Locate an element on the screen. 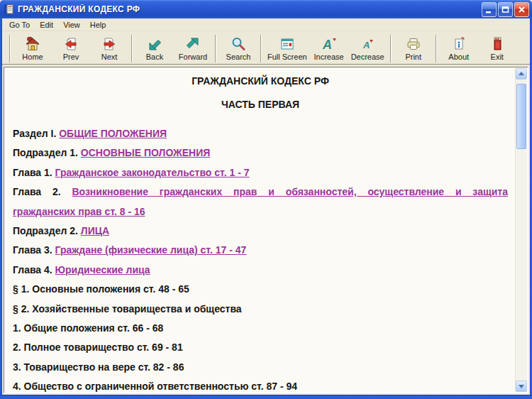 Image resolution: width=532 pixels, height=399 pixels. decrease-font-label: Decrease is located at coordinates (367, 57).